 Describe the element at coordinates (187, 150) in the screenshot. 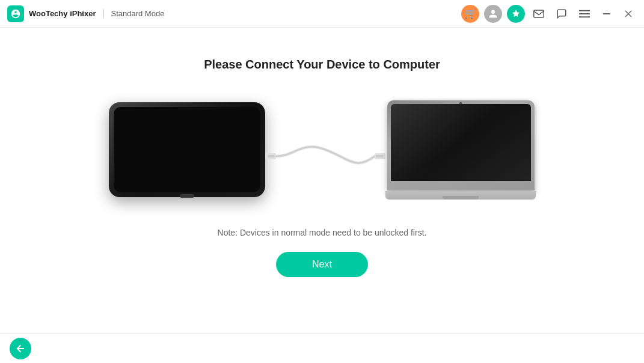

I see `iphone-device` at that location.